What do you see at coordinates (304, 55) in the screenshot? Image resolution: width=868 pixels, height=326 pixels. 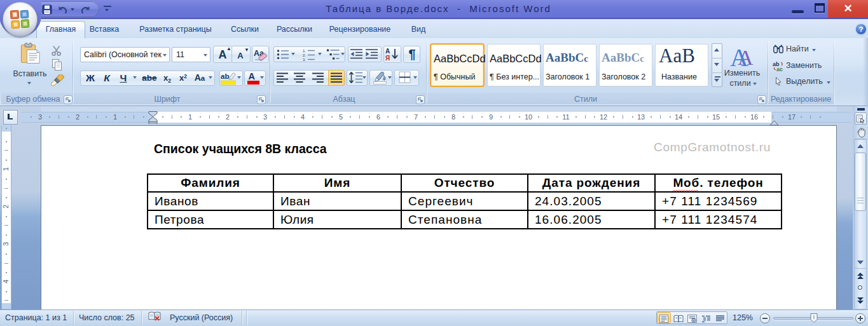 I see `svg-text: 2.` at bounding box center [304, 55].